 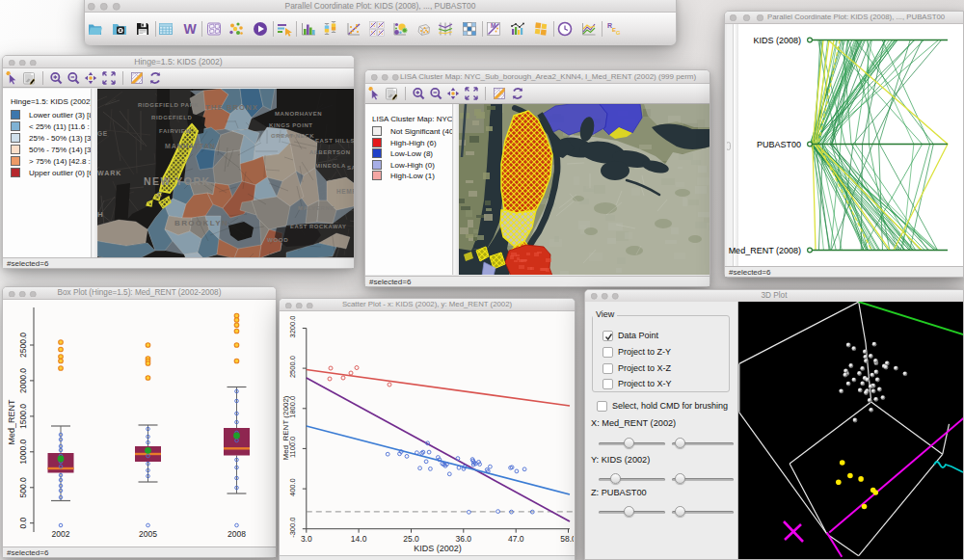 I want to click on svg-text: C, so click(x=160, y=195).